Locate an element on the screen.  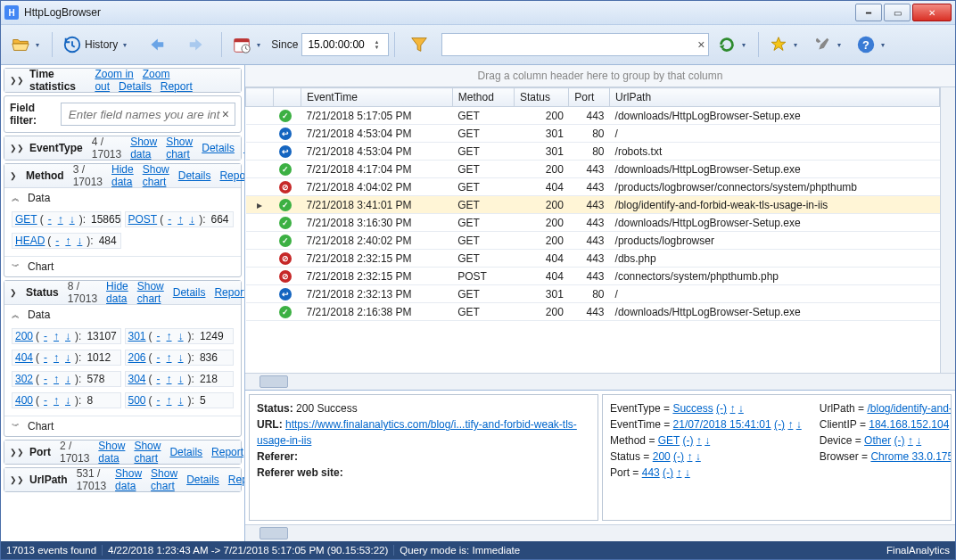
grid-row: ⊘ 7/21/2018 4:04:02 PM GET 404 443 /prod… is located at coordinates (593, 187).